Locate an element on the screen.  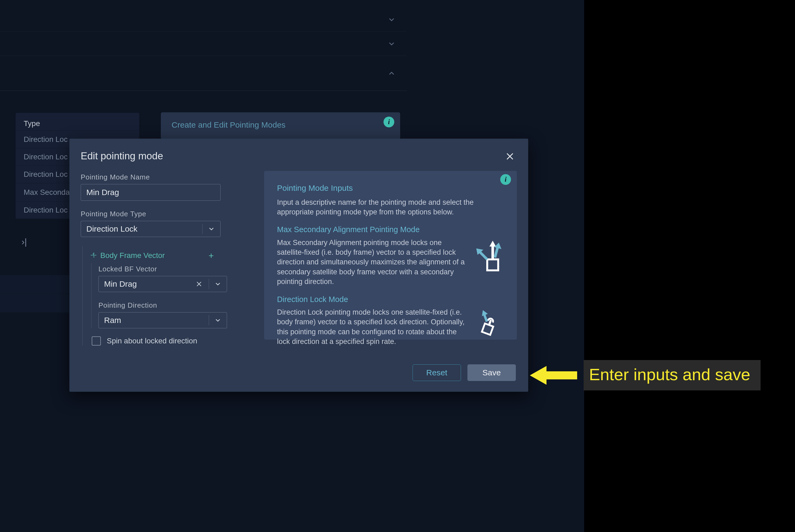
info-card-title: Create and Edit Pointing Modes is located at coordinates (281, 125).